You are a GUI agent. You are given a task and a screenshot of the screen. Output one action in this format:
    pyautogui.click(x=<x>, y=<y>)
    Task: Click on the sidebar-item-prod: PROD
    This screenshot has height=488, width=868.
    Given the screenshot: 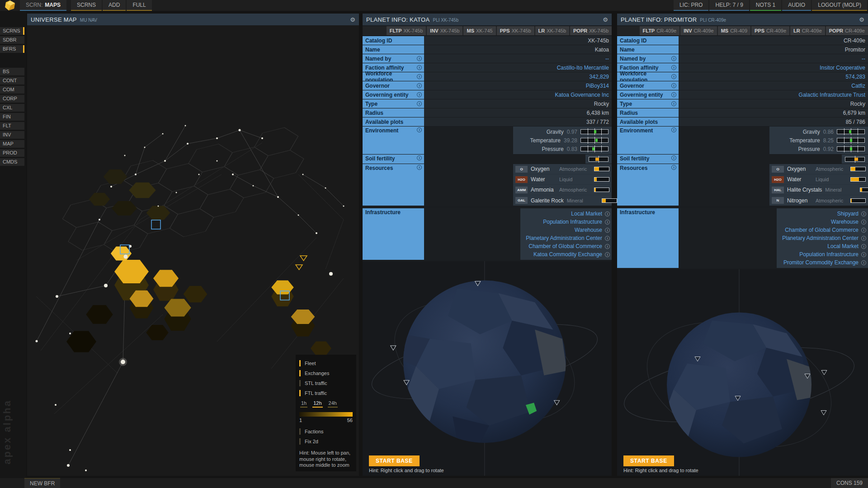 What is the action you would take?
    pyautogui.click(x=12, y=153)
    